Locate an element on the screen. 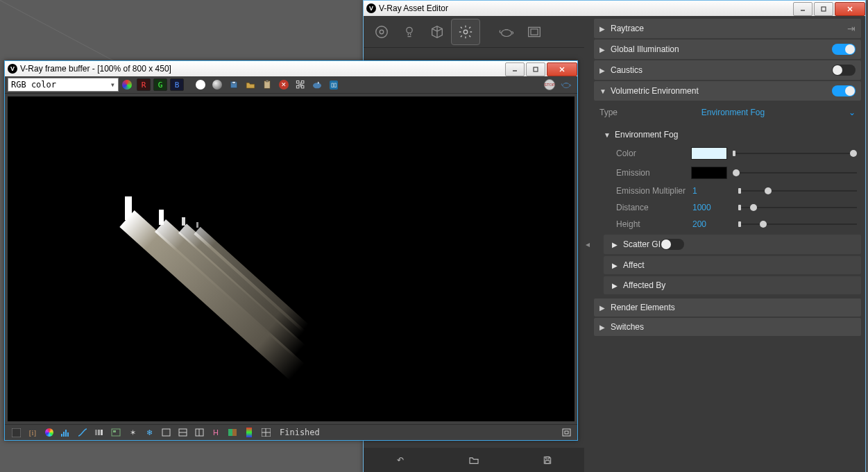 The height and width of the screenshot is (472, 868). mono-switch-icon is located at coordinates (201, 85).